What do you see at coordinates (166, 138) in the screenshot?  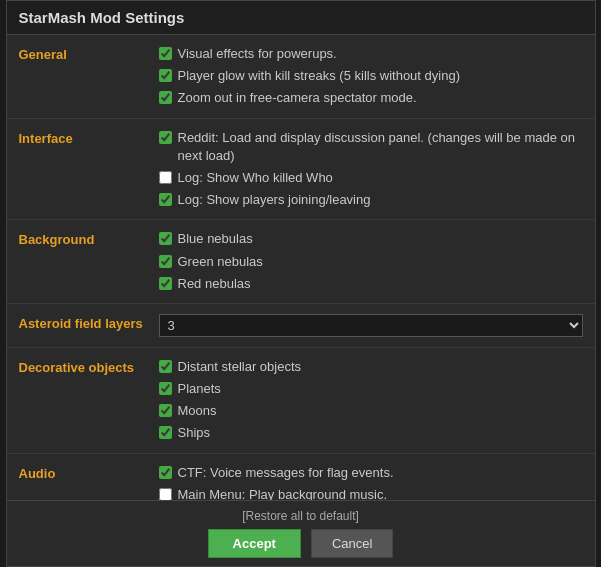 I see `checkbox-reddit` at bounding box center [166, 138].